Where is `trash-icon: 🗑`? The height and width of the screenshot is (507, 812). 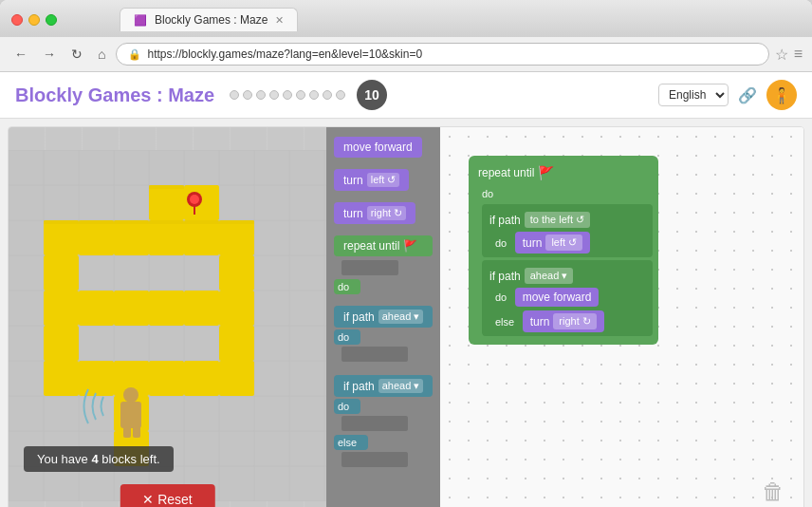 trash-icon: 🗑 is located at coordinates (773, 492).